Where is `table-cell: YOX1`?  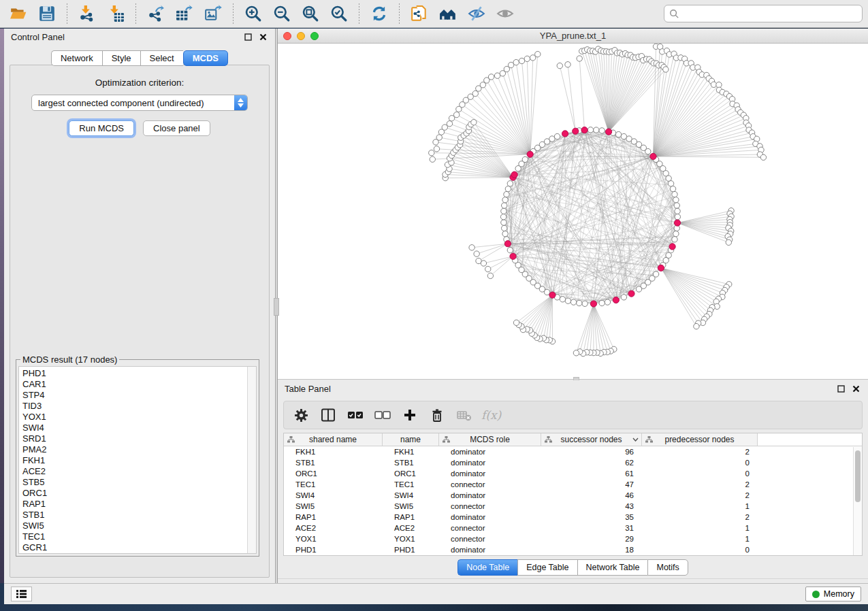
table-cell: YOX1 is located at coordinates (334, 539).